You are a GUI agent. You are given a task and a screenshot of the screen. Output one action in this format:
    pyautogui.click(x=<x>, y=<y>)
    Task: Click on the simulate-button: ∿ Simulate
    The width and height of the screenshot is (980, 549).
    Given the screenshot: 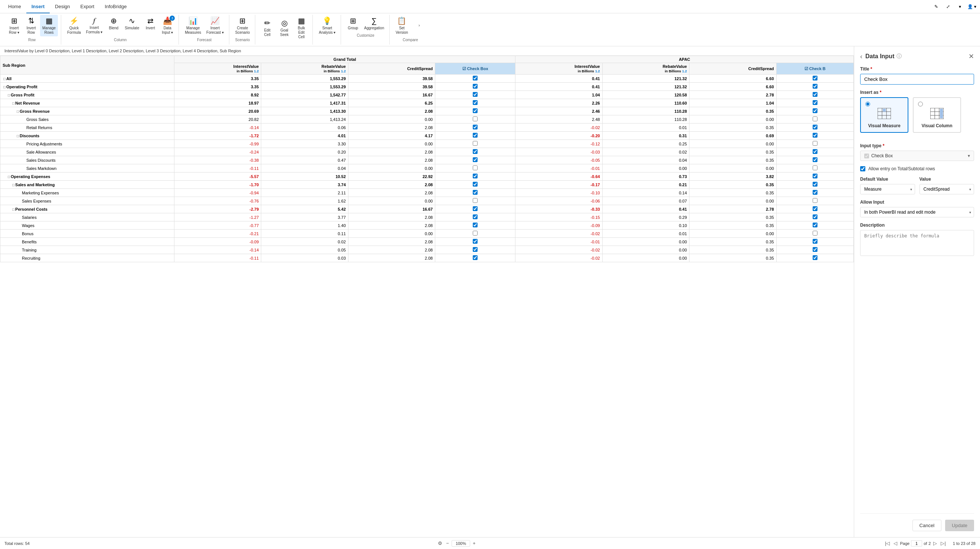 What is the action you would take?
    pyautogui.click(x=132, y=24)
    